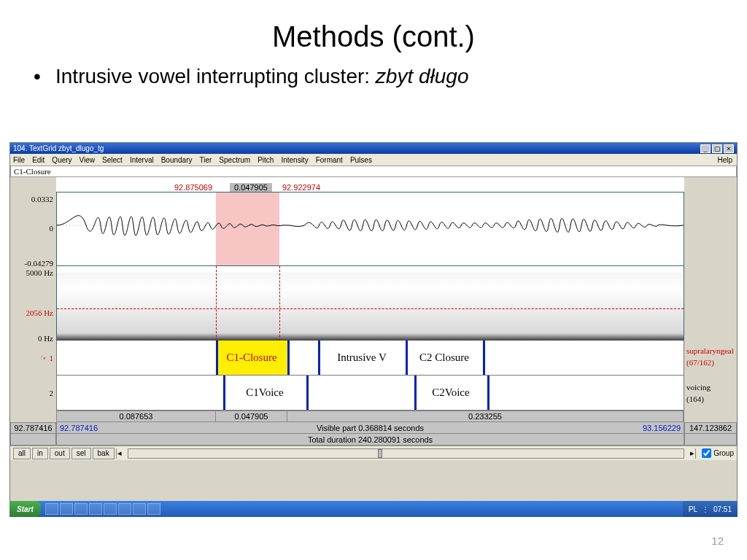 This screenshot has width=747, height=560. What do you see at coordinates (407, 357) in the screenshot?
I see `boundary-1d` at bounding box center [407, 357].